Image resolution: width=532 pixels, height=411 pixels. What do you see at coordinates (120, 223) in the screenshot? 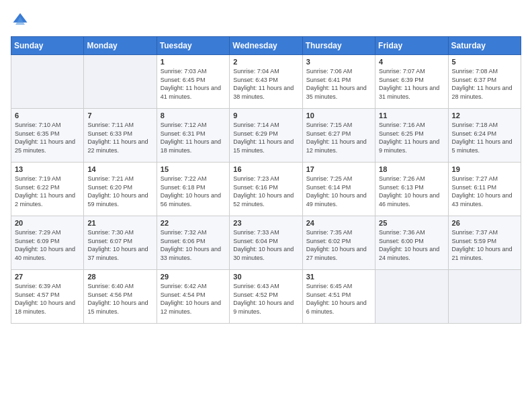
I see `day-number: 21` at bounding box center [120, 223].